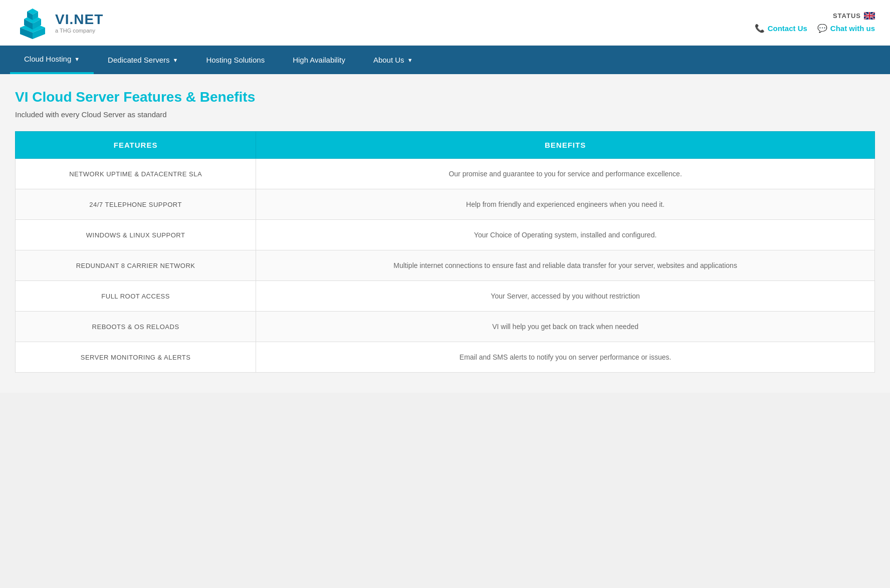 Image resolution: width=890 pixels, height=588 pixels. I want to click on logo-icon, so click(33, 23).